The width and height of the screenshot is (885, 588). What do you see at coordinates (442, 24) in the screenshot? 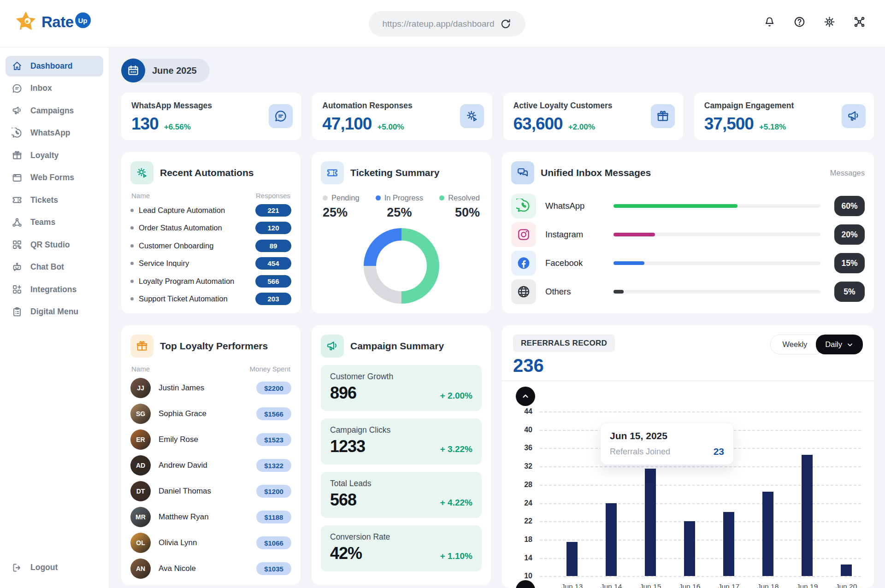
I see `top-bar: Rate Up https://rateup.app/dashboard` at bounding box center [442, 24].